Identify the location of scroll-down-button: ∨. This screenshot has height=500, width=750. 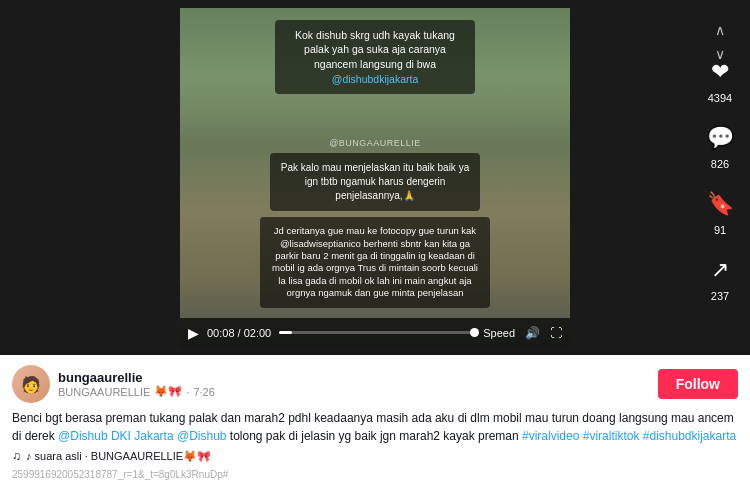
(720, 54).